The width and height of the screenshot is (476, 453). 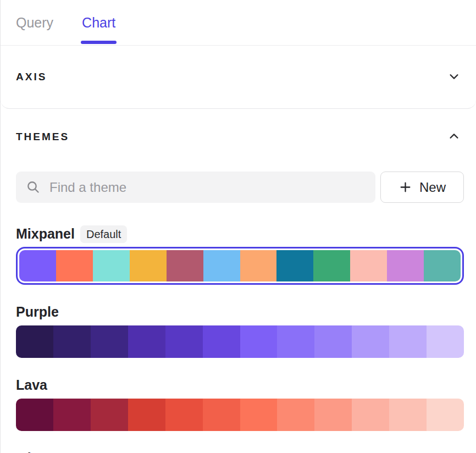 What do you see at coordinates (31, 77) in the screenshot?
I see `axis-section-title: AXIS` at bounding box center [31, 77].